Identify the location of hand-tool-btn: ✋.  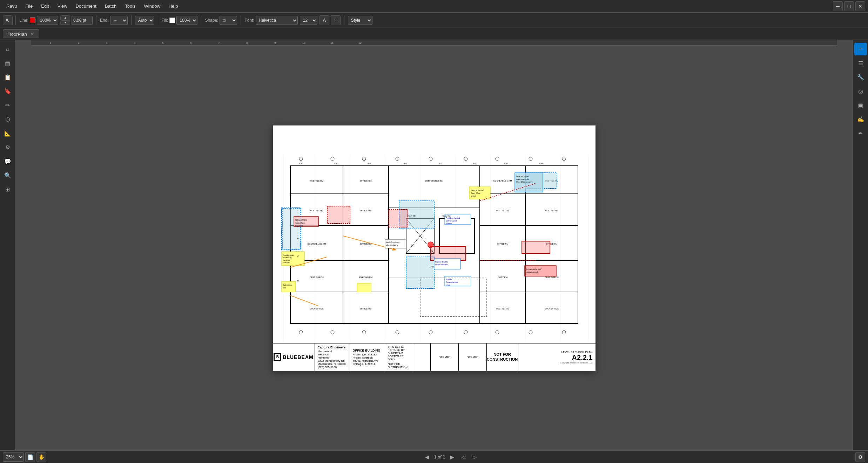
(41, 457).